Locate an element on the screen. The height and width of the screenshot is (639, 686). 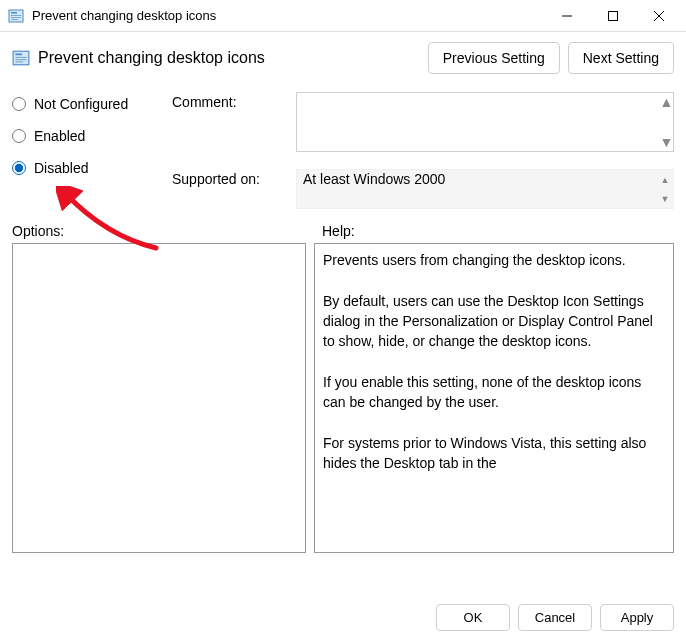
supported-on-label: Supported on: is located at coordinates (232, 178).